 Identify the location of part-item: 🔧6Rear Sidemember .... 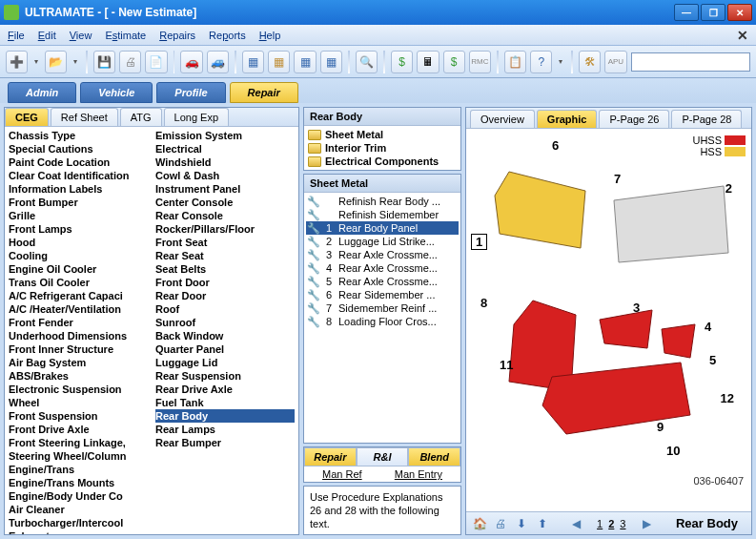
(382, 295).